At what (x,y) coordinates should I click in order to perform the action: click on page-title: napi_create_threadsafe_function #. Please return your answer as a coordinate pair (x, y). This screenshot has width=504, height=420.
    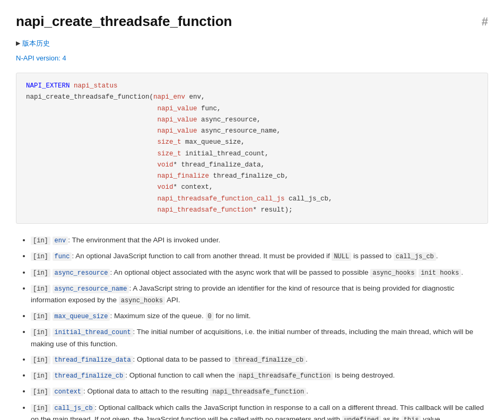
    Looking at the image, I should click on (252, 22).